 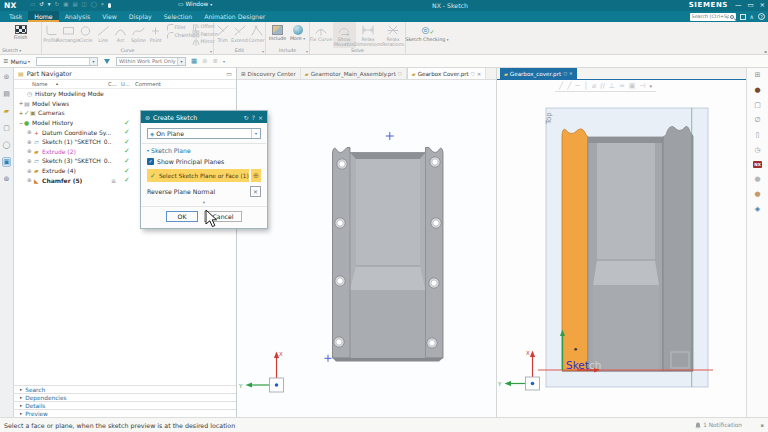 I want to click on fix-curve-button: Fix Curve, so click(x=322, y=35).